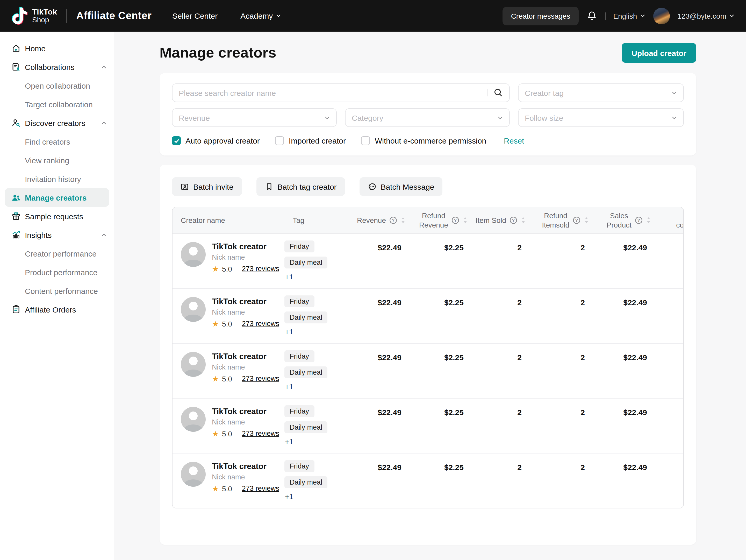 The image size is (746, 560). I want to click on column-header-refund-revenue: RefundRevenue?, so click(443, 220).